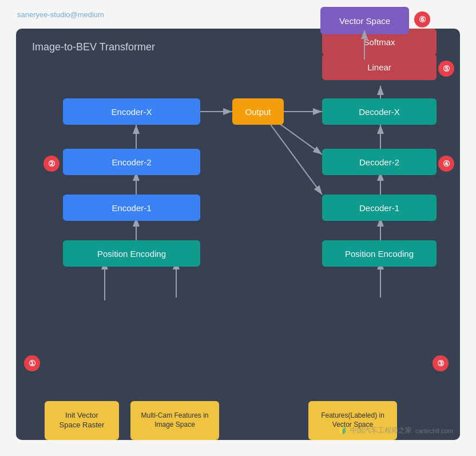 This screenshot has height=456, width=476. I want to click on badge-5: ⑤, so click(446, 69).